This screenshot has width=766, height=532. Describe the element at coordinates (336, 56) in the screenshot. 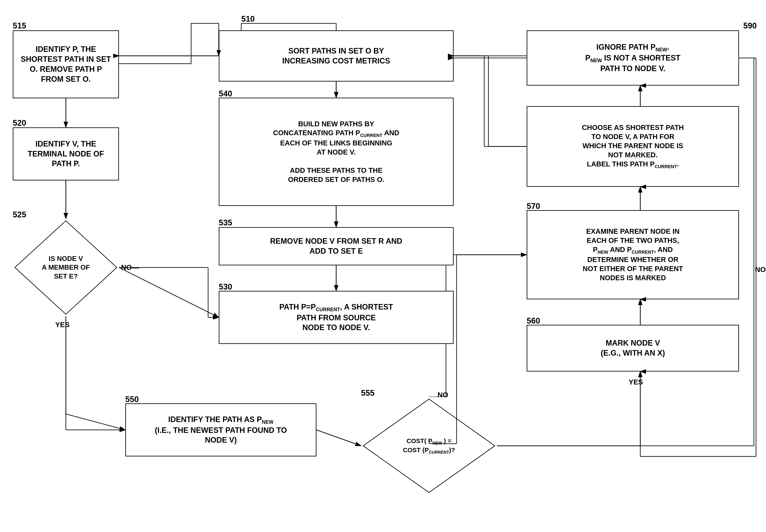

I see `sort-paths-box: SORT PATHS IN SET O BYINCREASING COST ME…` at that location.